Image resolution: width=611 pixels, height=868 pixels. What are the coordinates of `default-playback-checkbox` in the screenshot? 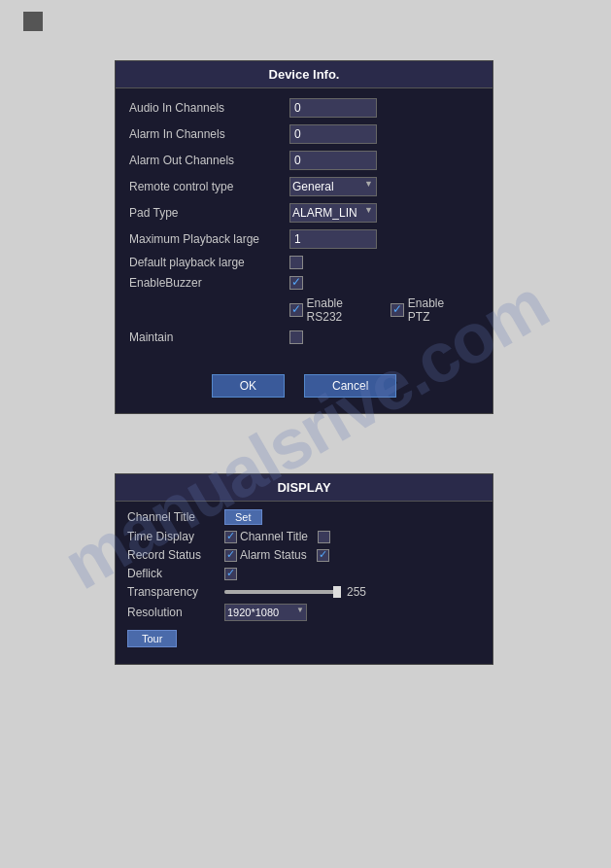 It's located at (296, 262).